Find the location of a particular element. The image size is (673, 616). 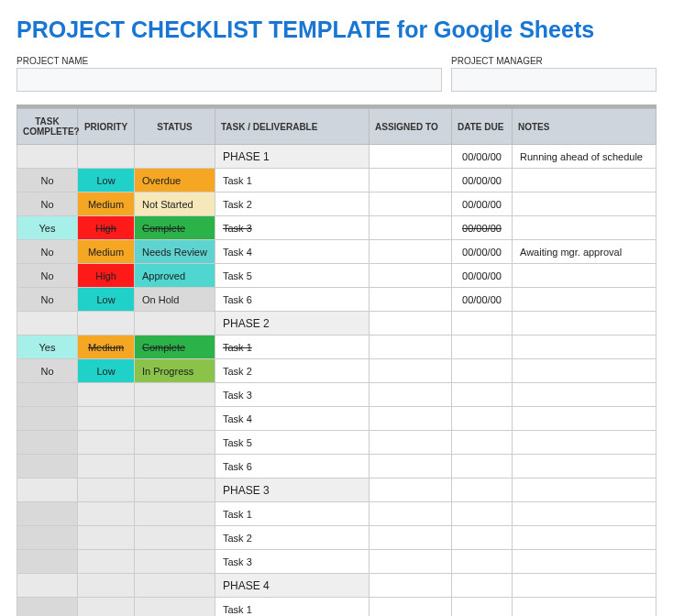

cell-status: Needs Review is located at coordinates (175, 252).